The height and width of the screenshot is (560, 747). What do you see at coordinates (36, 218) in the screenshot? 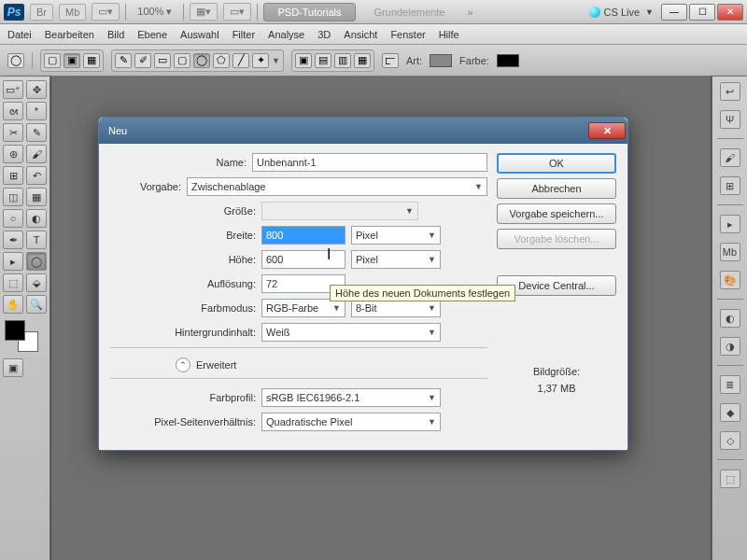
I see `dodge-tool: ◐` at bounding box center [36, 218].